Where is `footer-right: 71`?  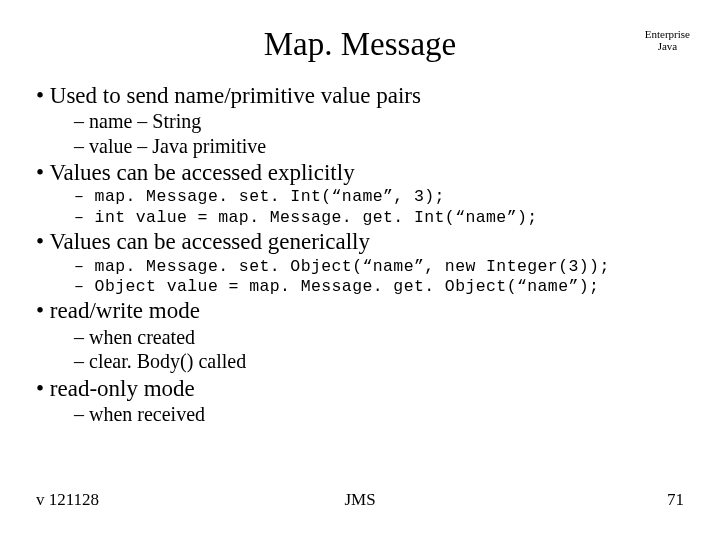
footer-right: 71 is located at coordinates (676, 500).